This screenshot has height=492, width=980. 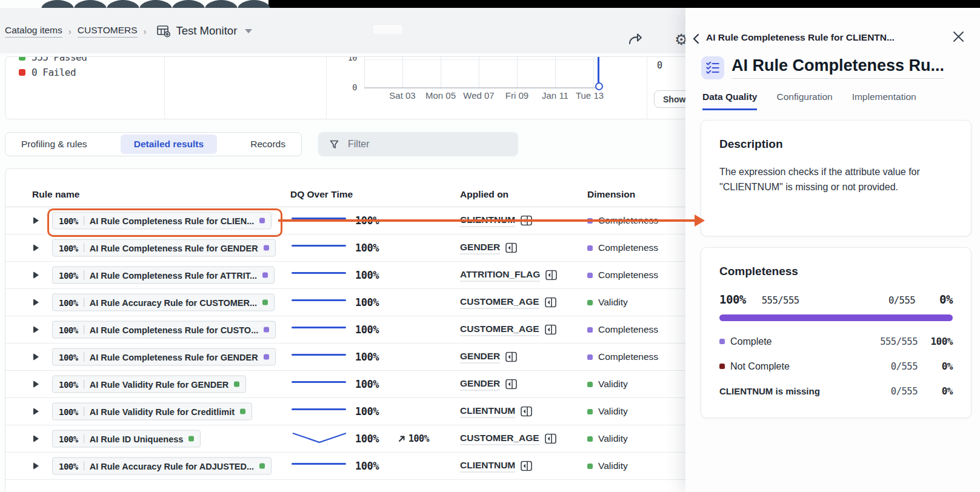 I want to click on x-tick-label: Mon 05, so click(x=441, y=96).